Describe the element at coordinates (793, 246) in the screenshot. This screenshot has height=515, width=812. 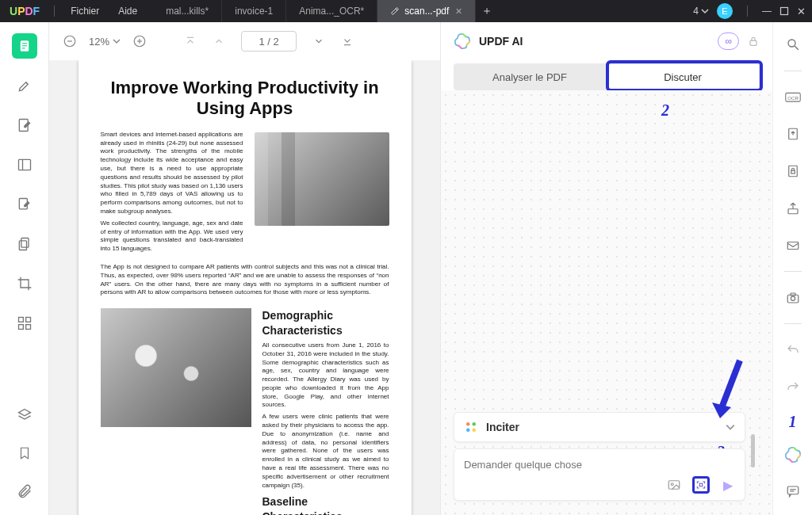
I see `mail-icon` at that location.